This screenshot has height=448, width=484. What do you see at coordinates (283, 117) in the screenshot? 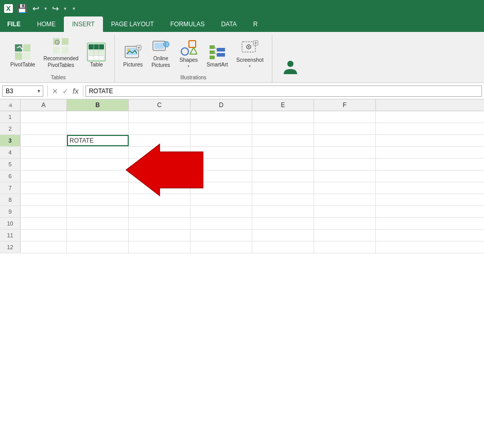
I see `cell-e1` at bounding box center [283, 117].